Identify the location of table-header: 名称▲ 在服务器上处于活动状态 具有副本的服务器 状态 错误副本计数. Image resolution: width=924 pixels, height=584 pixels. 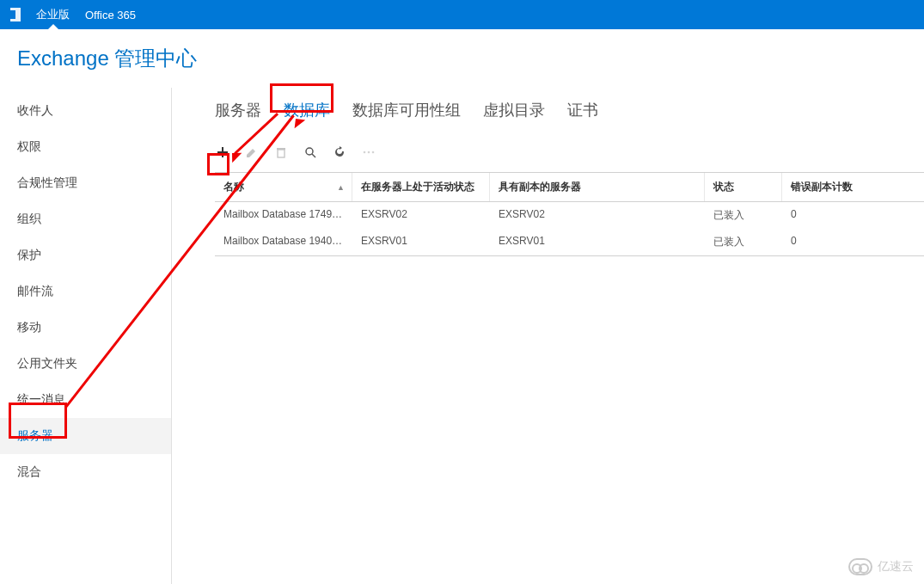
(569, 187).